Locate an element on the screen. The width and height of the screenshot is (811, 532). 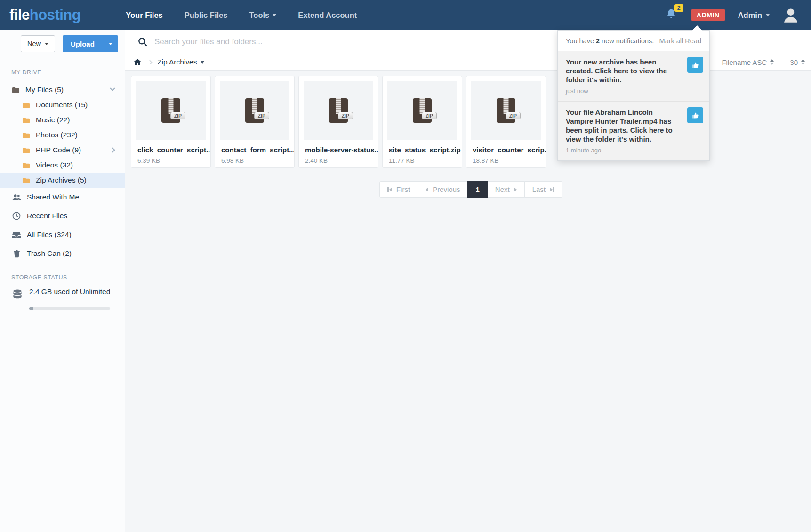
upload-options-toggle is located at coordinates (110, 44).